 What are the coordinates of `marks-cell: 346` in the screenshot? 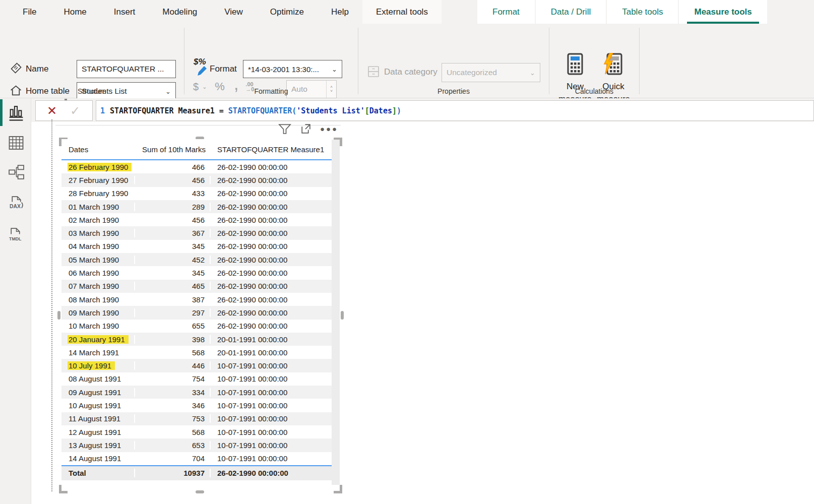 It's located at (173, 405).